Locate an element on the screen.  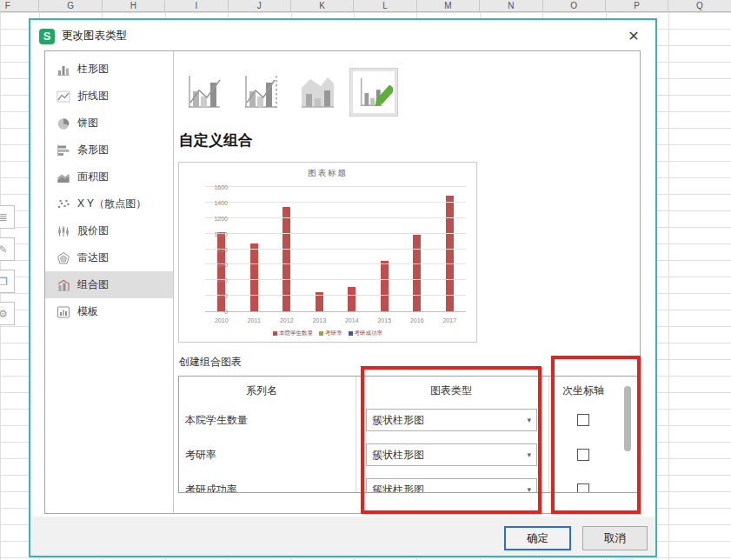
column-headers: FGHIJKLMNOPQ is located at coordinates (365, 6).